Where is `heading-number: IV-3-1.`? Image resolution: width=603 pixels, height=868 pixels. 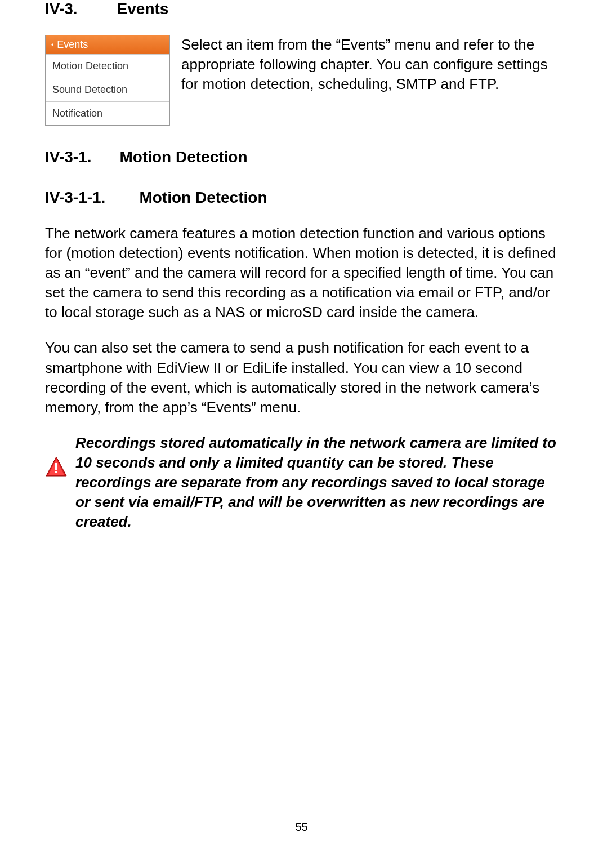 heading-number: IV-3-1. is located at coordinates (68, 157).